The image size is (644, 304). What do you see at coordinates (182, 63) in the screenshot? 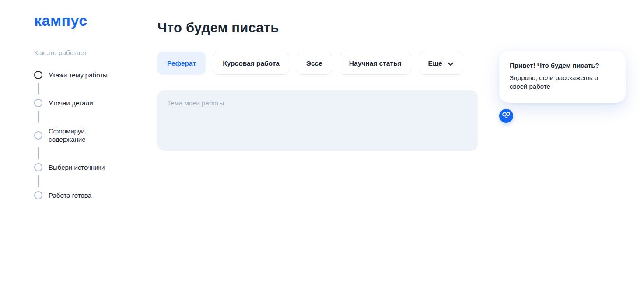
I see `tab-referat: Реферат` at bounding box center [182, 63].